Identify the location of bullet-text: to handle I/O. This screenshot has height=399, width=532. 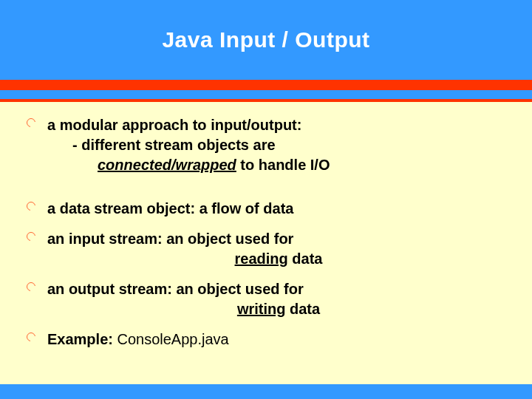
(284, 165).